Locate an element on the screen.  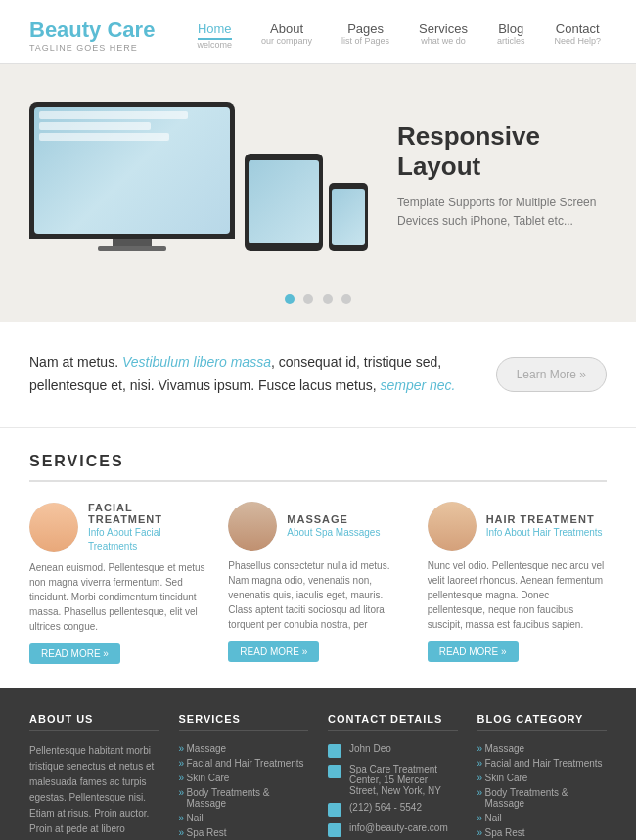
service-massage-info: MASSAGE About Spa Massages is located at coordinates (333, 526).